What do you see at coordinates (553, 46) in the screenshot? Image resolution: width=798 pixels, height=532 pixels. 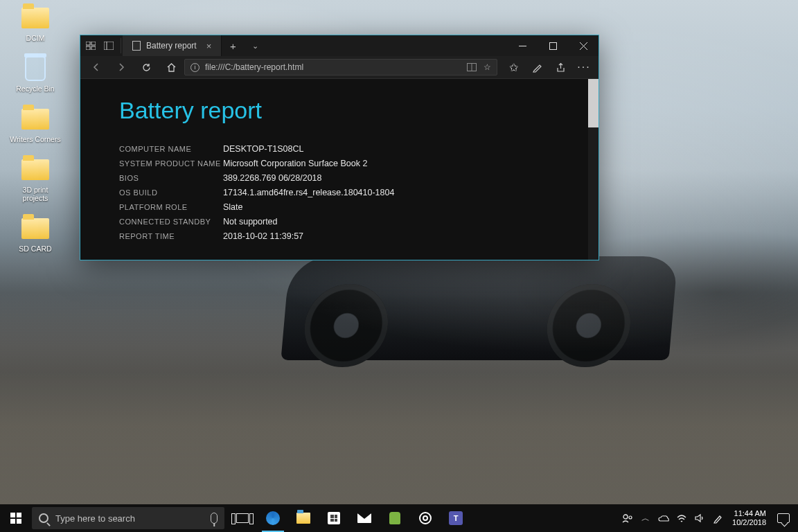 I see `maximize-button` at bounding box center [553, 46].